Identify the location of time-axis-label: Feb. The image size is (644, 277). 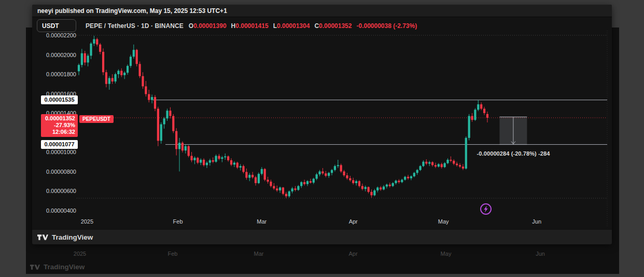
(178, 221).